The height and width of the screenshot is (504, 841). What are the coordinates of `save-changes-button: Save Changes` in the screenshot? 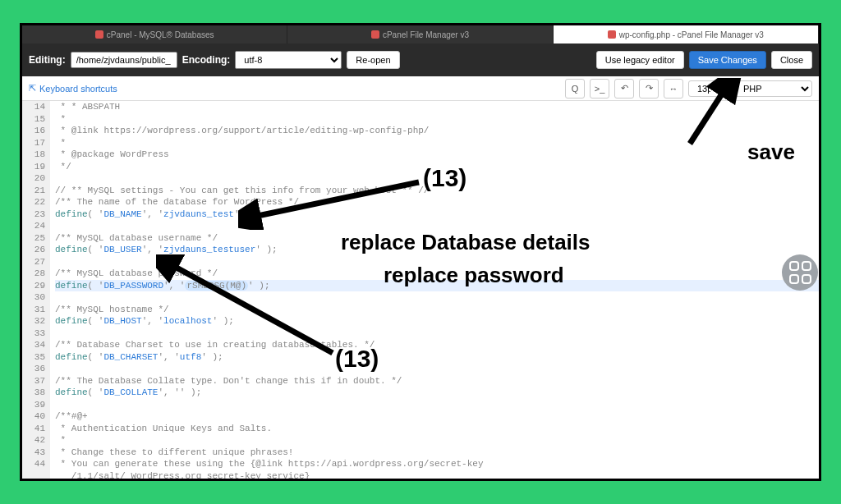 It's located at (728, 60).